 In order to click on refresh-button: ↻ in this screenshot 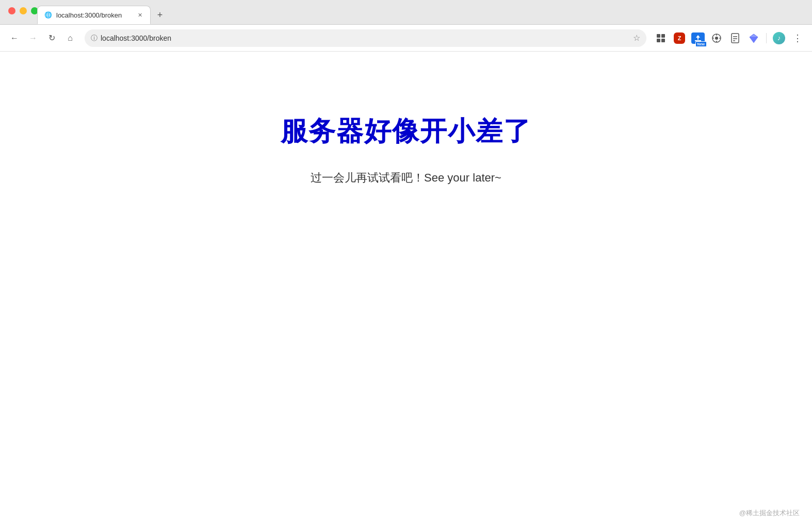, I will do `click(52, 38)`.